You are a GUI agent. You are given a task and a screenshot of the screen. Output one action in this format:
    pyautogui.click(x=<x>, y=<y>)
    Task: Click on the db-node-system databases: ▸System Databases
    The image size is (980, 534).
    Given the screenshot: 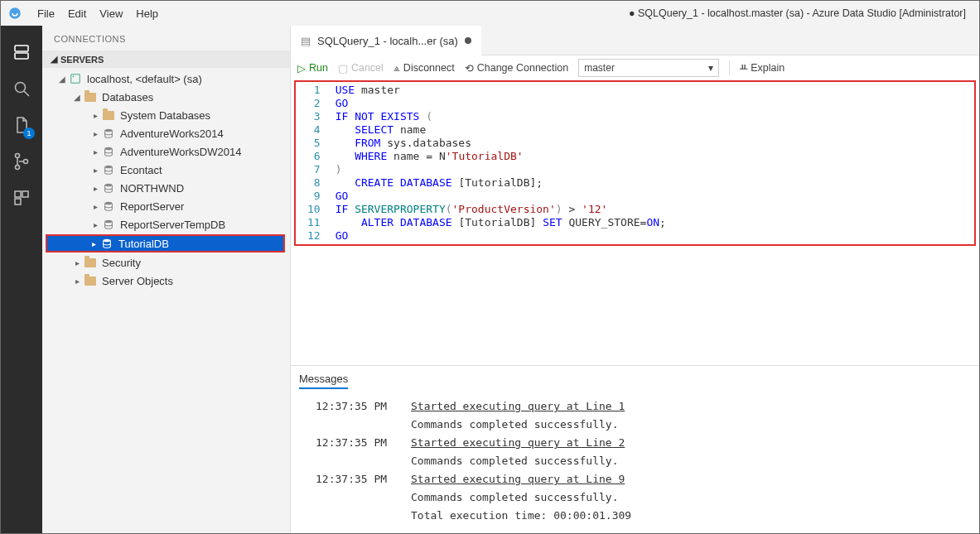 What is the action you would take?
    pyautogui.click(x=166, y=115)
    